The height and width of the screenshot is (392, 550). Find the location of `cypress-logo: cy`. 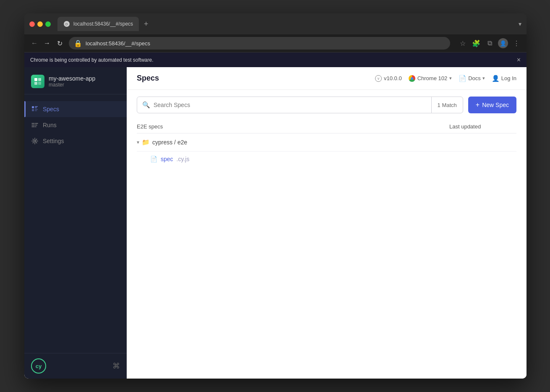

cypress-logo: cy is located at coordinates (39, 366).